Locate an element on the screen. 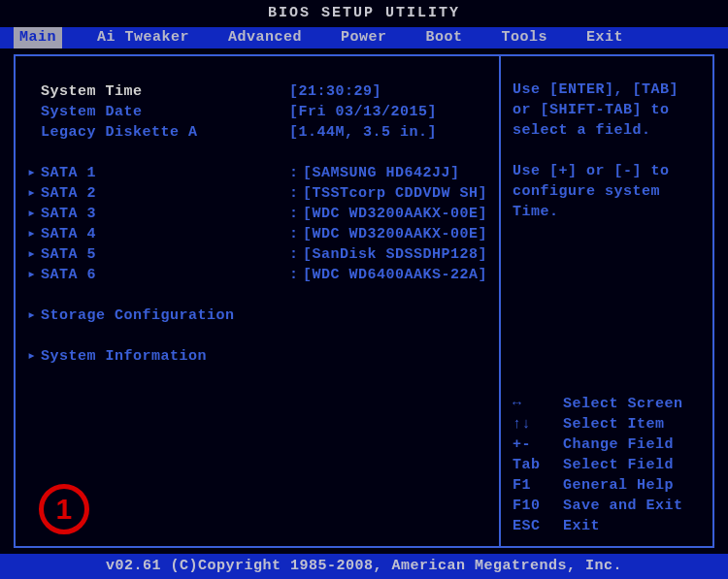 This screenshot has width=728, height=579. key: ESC is located at coordinates (538, 526).